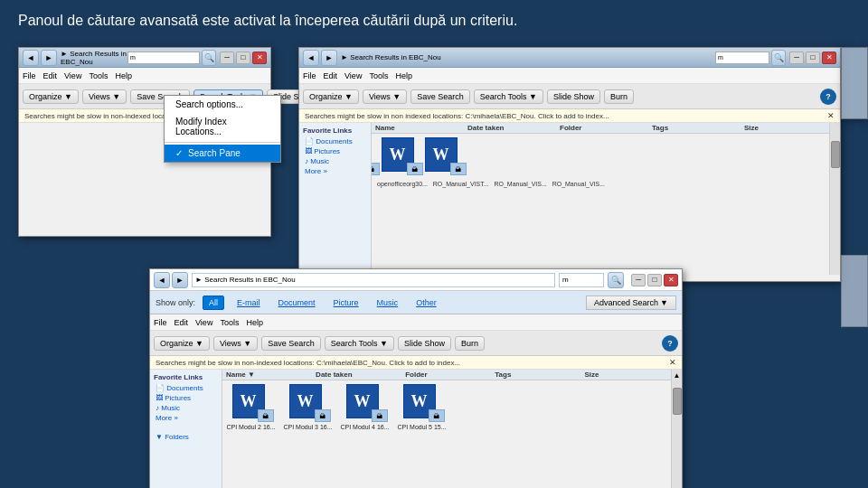 This screenshot has width=868, height=488. What do you see at coordinates (698, 128) in the screenshot?
I see `col-tags-tr: Tags` at bounding box center [698, 128].